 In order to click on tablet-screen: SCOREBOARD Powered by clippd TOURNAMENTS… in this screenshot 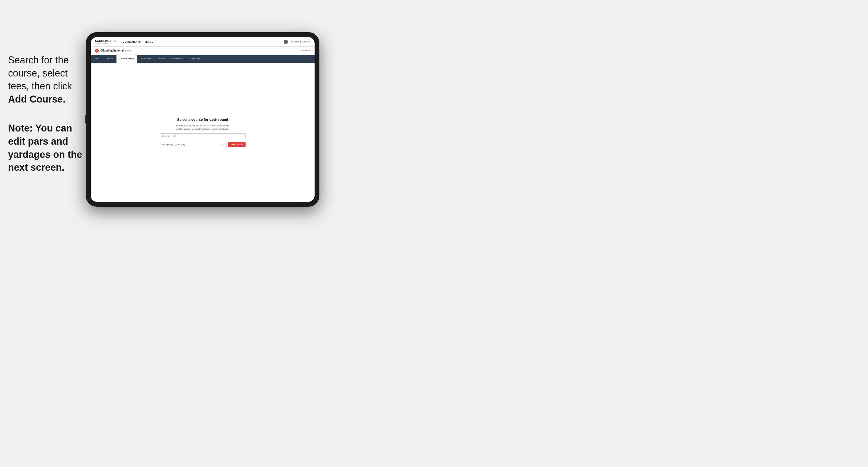, I will do `click(203, 119)`.